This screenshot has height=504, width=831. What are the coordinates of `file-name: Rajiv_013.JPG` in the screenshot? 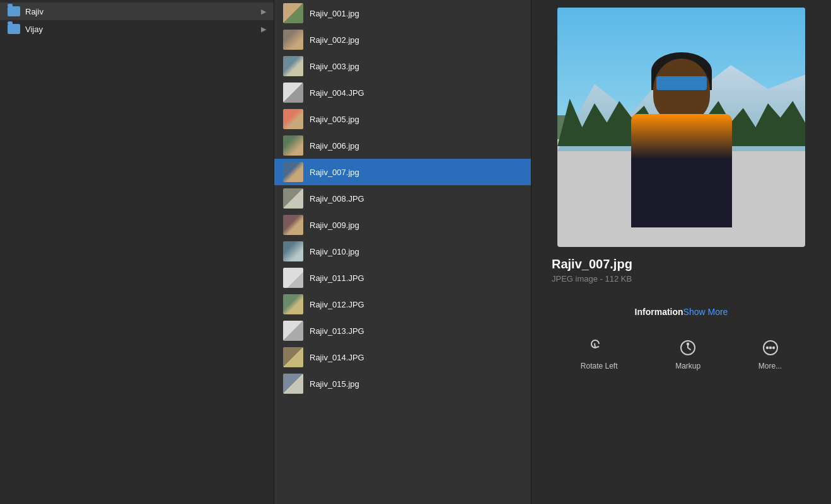 It's located at (337, 331).